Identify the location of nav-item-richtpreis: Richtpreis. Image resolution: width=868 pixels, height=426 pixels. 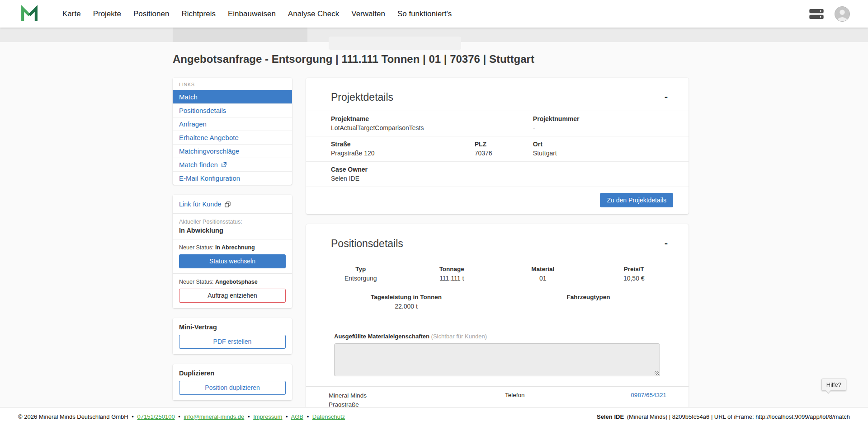
(198, 14).